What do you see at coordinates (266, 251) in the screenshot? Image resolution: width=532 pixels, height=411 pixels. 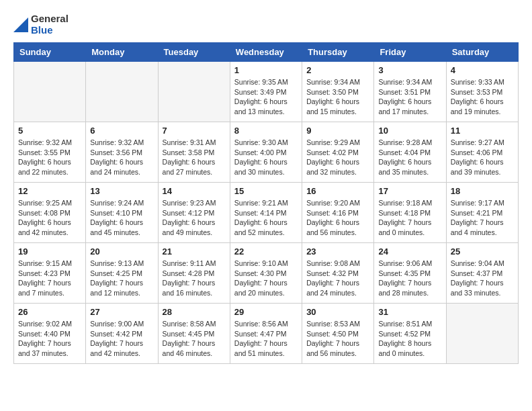 I see `day-number: 22` at bounding box center [266, 251].